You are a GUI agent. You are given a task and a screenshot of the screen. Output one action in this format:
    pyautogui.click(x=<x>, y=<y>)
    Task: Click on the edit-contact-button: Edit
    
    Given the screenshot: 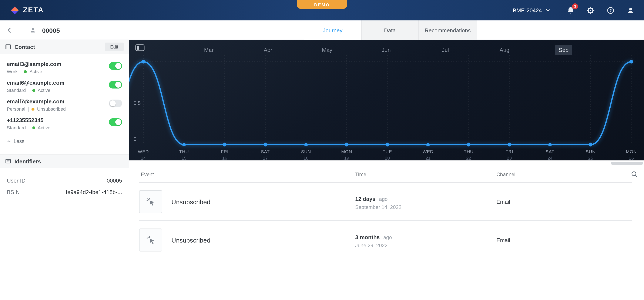 What is the action you would take?
    pyautogui.click(x=114, y=47)
    